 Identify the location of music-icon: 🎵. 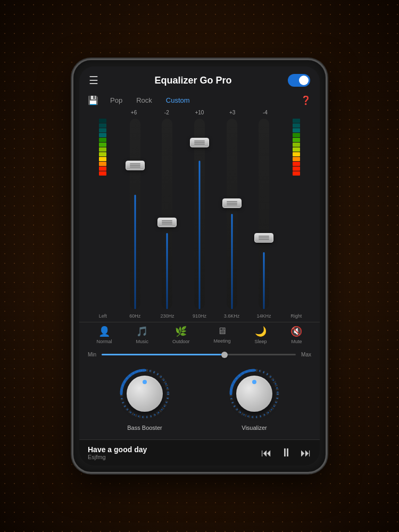
(142, 331).